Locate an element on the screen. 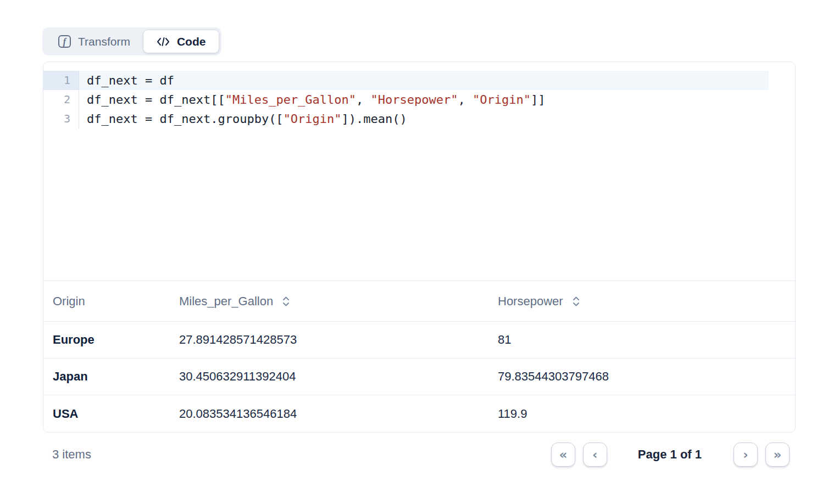 This screenshot has width=833, height=504. table-row: Japan 30.450632911392404 79.835443037974… is located at coordinates (419, 377).